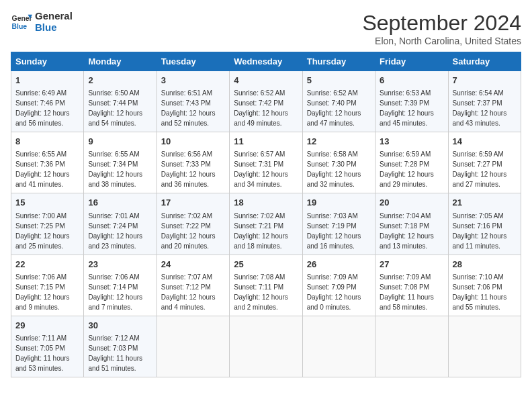 This screenshot has height=411, width=532. I want to click on day-info: Sunrise: 7:08 AMSunset: 7:11 PMDaylight:…, so click(266, 292).